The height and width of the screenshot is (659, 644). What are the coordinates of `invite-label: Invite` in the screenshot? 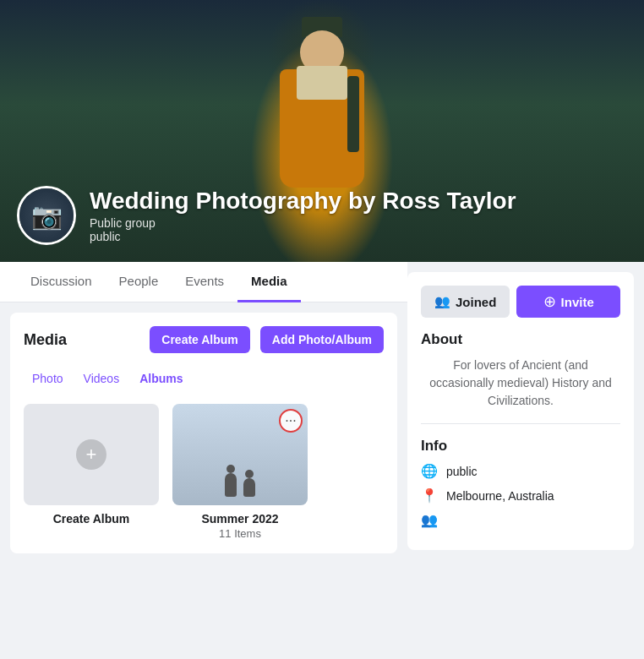 It's located at (578, 302).